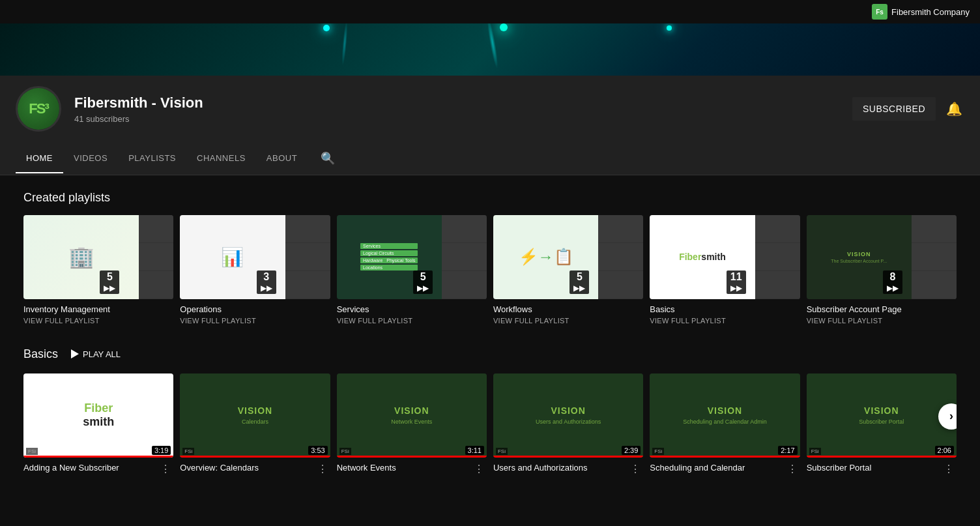 This screenshot has width=980, height=526. What do you see at coordinates (894, 109) in the screenshot?
I see `subscribe-button: SUBSCRIBED` at bounding box center [894, 109].